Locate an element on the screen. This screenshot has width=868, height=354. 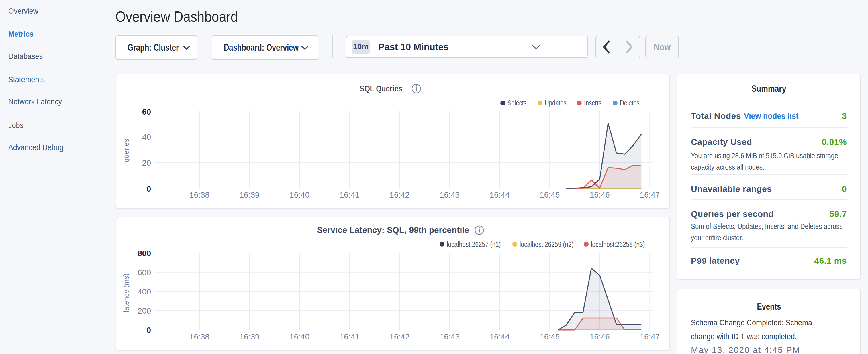
svg-text: latency (ms) is located at coordinates (126, 293).